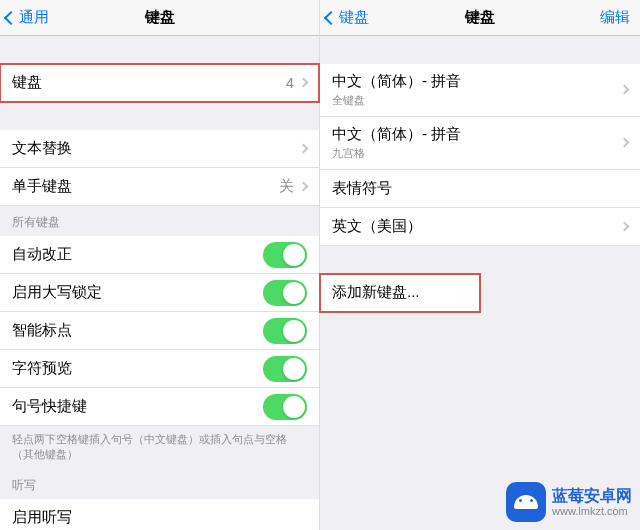  What do you see at coordinates (160, 187) in the screenshot?
I see `one-hand-cell: 单手键盘 关` at bounding box center [160, 187].